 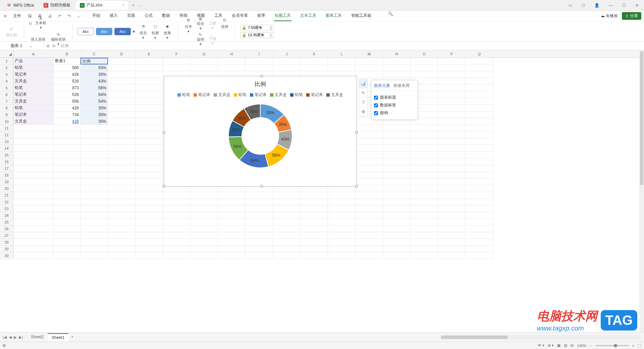 What do you see at coordinates (7, 242) in the screenshot?
I see `row-header-28: 28` at bounding box center [7, 242].